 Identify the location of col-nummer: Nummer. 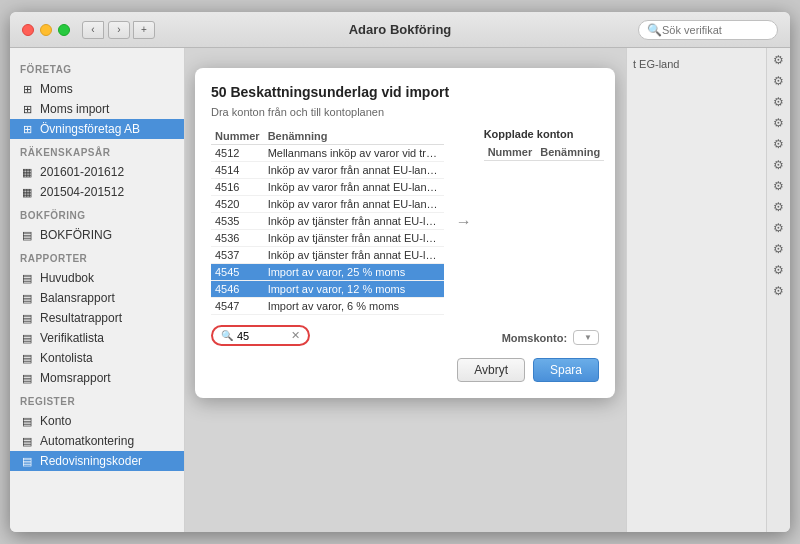
(238, 136).